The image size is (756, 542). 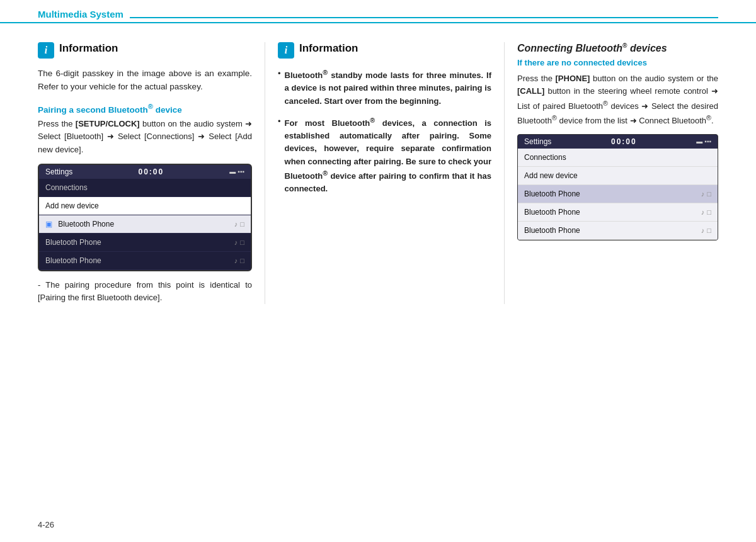 I want to click on header-title: Multimedia System, so click(x=81, y=14).